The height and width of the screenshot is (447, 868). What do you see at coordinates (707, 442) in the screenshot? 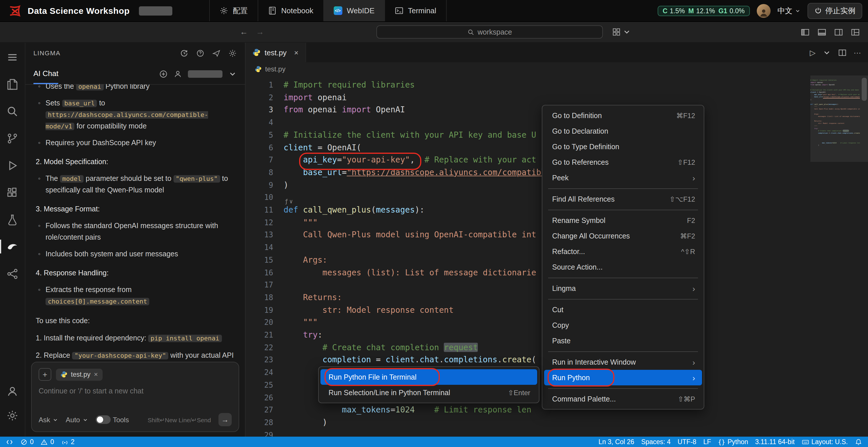
I see `status-item-lf: LF` at bounding box center [707, 442].